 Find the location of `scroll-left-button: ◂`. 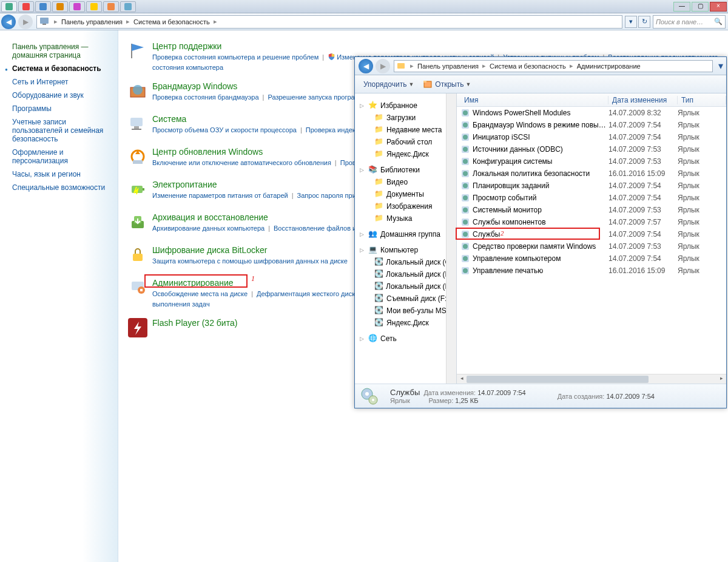

scroll-left-button: ◂ is located at coordinates (462, 379).